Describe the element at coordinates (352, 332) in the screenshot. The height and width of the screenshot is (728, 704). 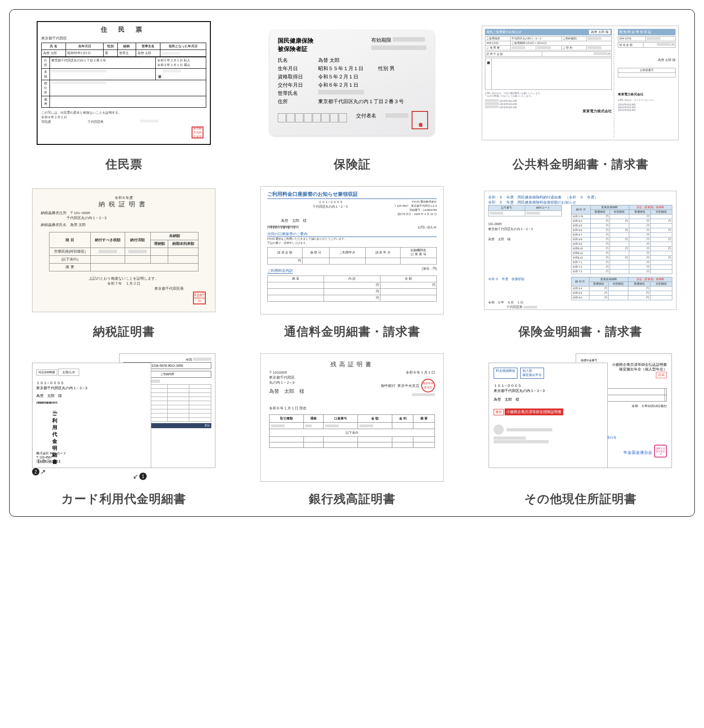
I see `caption-tsushin: 通信料金明細書・請求書` at that location.